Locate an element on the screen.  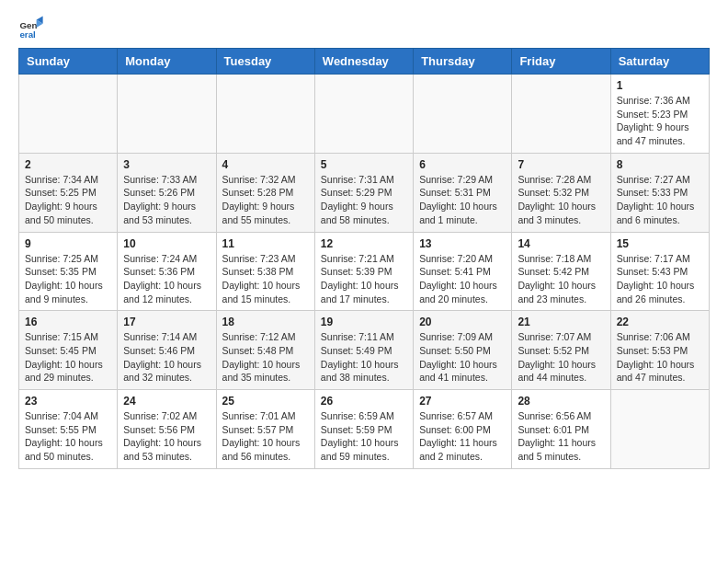
day-info: Sunrise: 7:18 AM Sunset: 5:42 PM Dayligh… is located at coordinates (561, 280).